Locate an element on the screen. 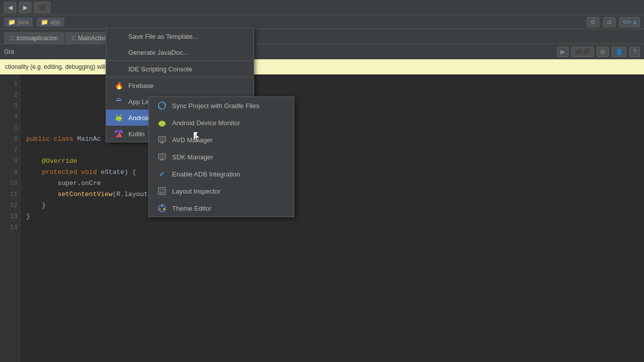 This screenshot has height=362, width=644. menu-item-generate-javadoc: Generate JavaDoc... is located at coordinates (180, 52).